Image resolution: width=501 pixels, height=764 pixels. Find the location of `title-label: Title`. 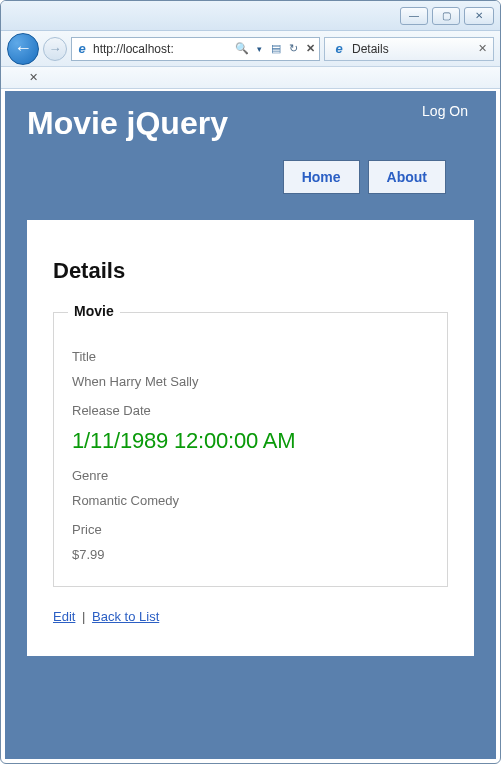

title-label: Title is located at coordinates (250, 356).